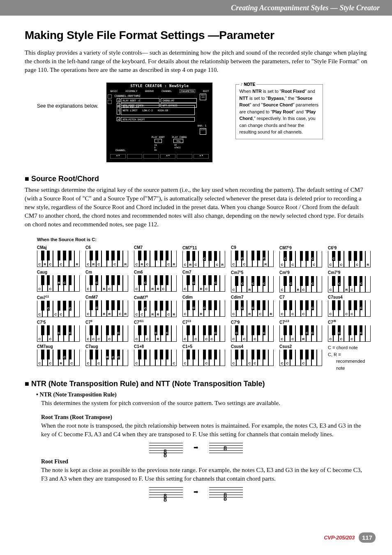 This screenshot has height=555, width=392. Describe the element at coordinates (196, 447) in the screenshot. I see `staff-illustration-1: 88 ➡ 8` at that location.